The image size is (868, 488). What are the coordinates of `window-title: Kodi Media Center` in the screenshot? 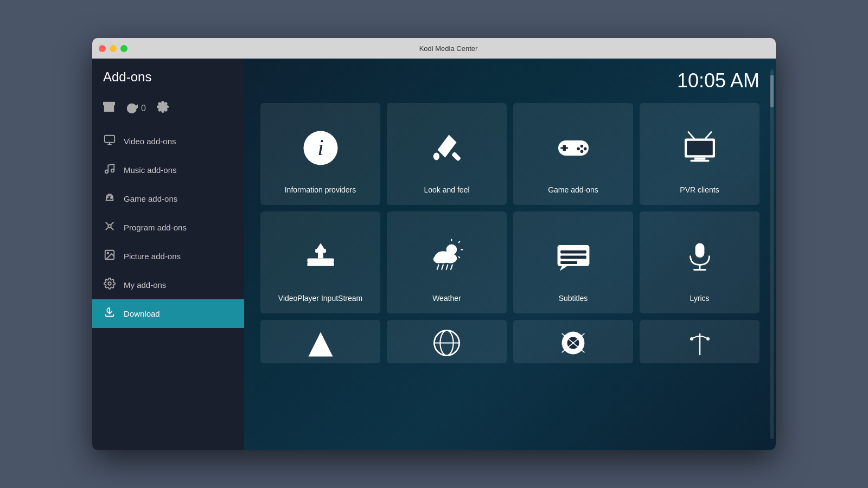 It's located at (448, 49).